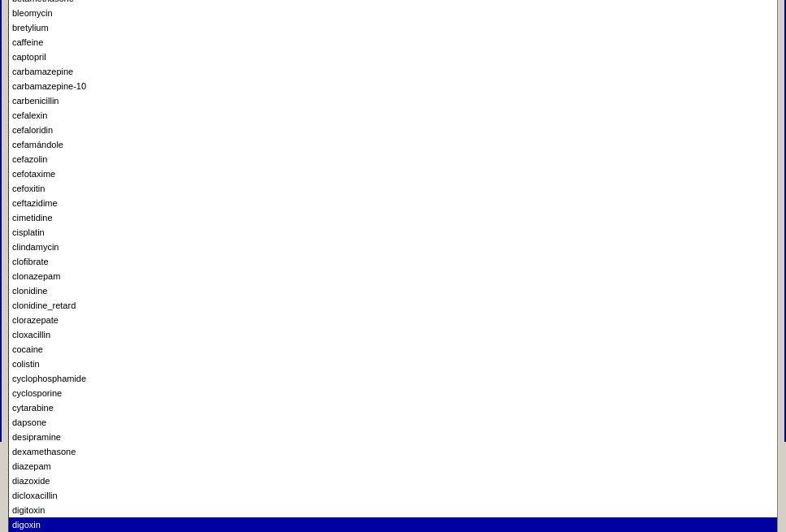  What do you see at coordinates (393, 42) in the screenshot?
I see `list-item: caffeine` at bounding box center [393, 42].